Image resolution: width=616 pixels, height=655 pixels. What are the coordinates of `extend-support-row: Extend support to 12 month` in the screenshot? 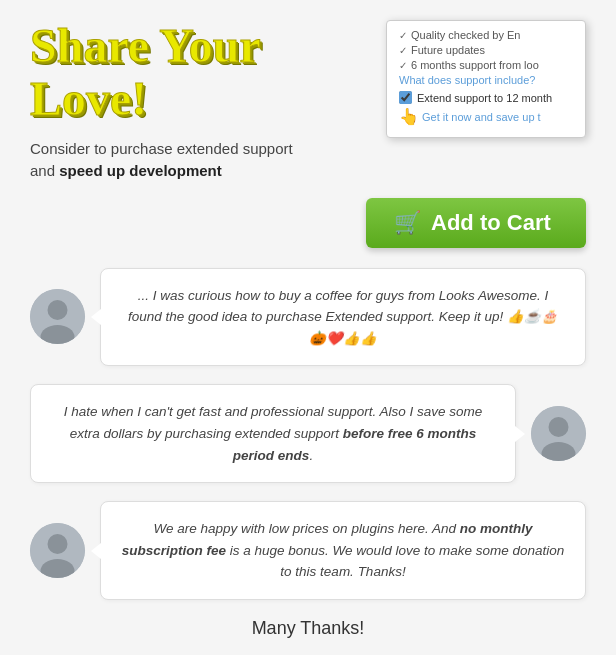 It's located at (486, 98).